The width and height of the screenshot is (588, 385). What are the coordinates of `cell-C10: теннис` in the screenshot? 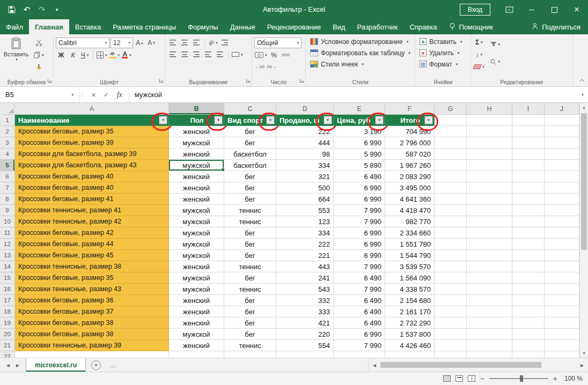 It's located at (250, 222).